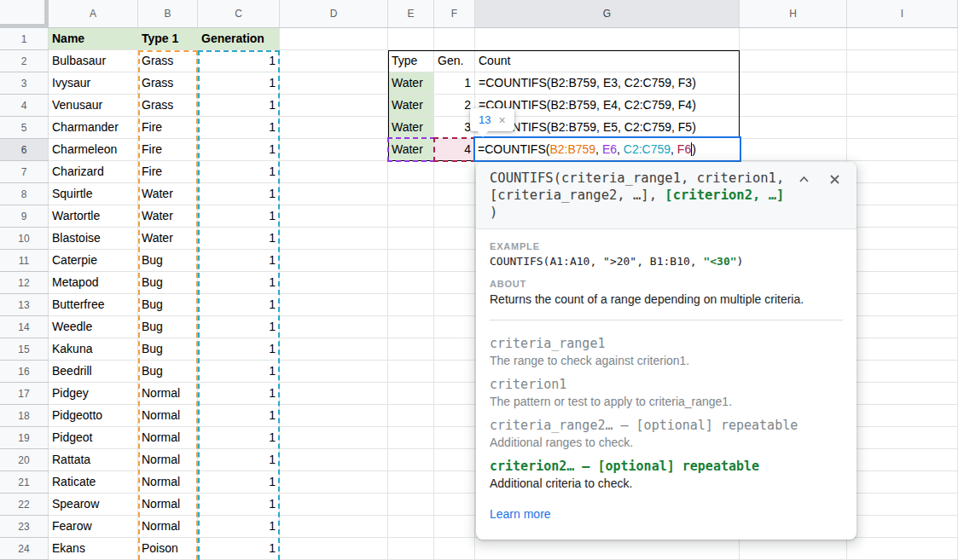 The image size is (958, 560). What do you see at coordinates (903, 460) in the screenshot?
I see `cell-I20` at bounding box center [903, 460].